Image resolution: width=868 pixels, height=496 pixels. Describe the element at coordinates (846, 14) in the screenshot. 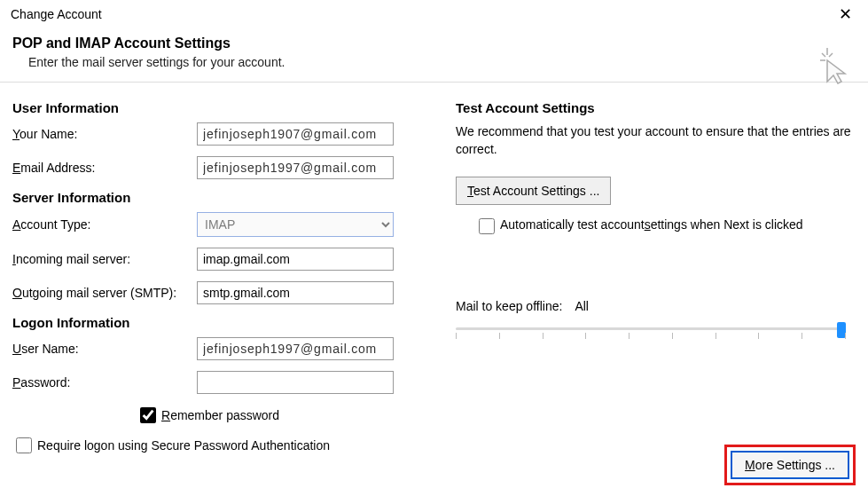

I see `close-icon: ✕` at that location.